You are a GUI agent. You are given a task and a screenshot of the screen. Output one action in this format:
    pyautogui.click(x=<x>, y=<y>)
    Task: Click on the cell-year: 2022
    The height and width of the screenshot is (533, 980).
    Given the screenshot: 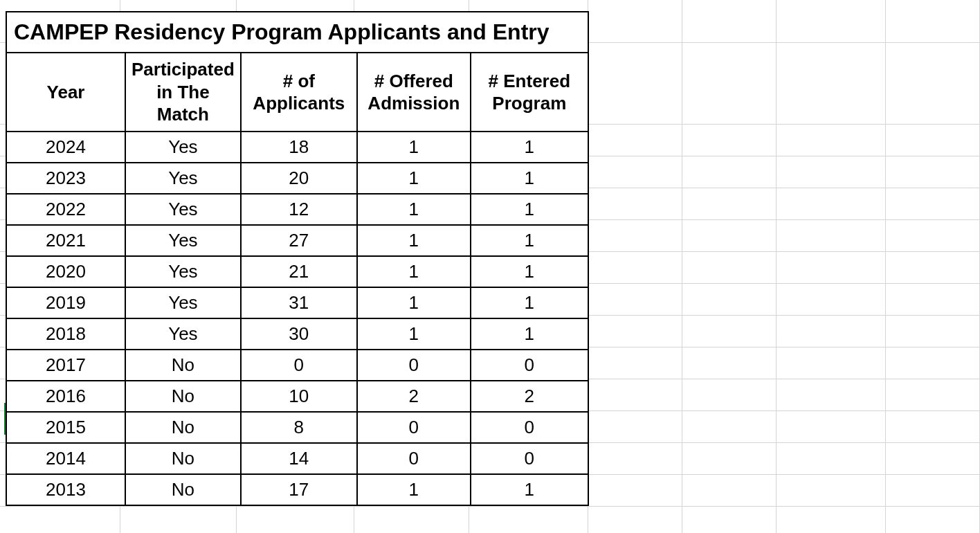 What is the action you would take?
    pyautogui.click(x=66, y=209)
    